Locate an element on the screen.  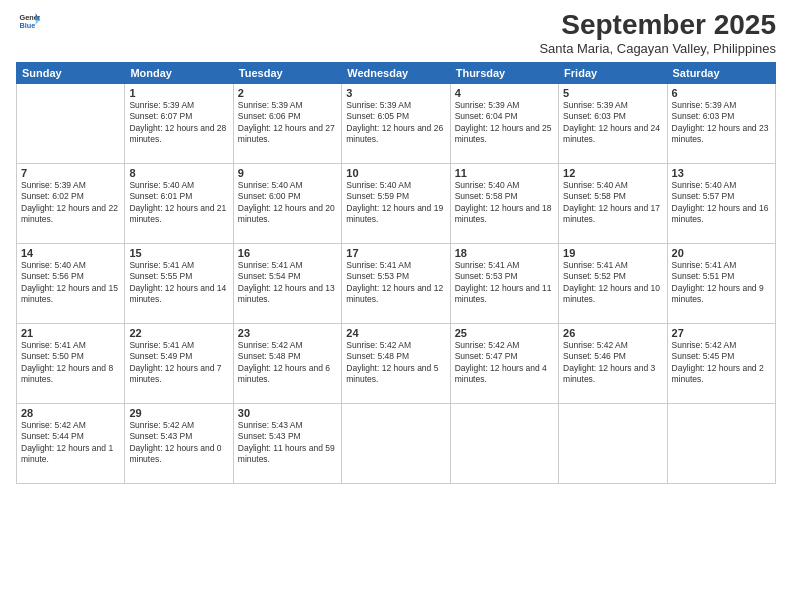
calendar-week-row: 21Sunrise: 5:41 AM Sunset: 5:50 PM Dayli… is located at coordinates (396, 363).